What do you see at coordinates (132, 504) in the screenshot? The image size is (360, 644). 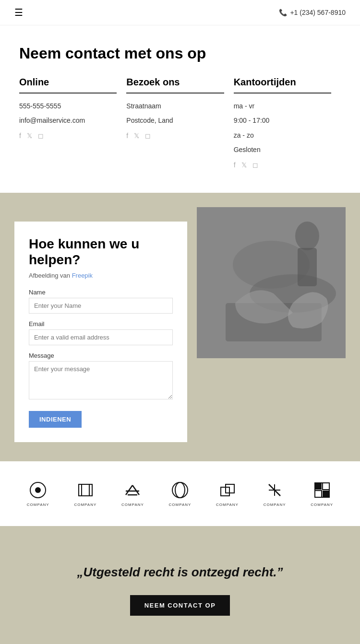 I see `logo-label-3: COMPANY` at bounding box center [132, 504].